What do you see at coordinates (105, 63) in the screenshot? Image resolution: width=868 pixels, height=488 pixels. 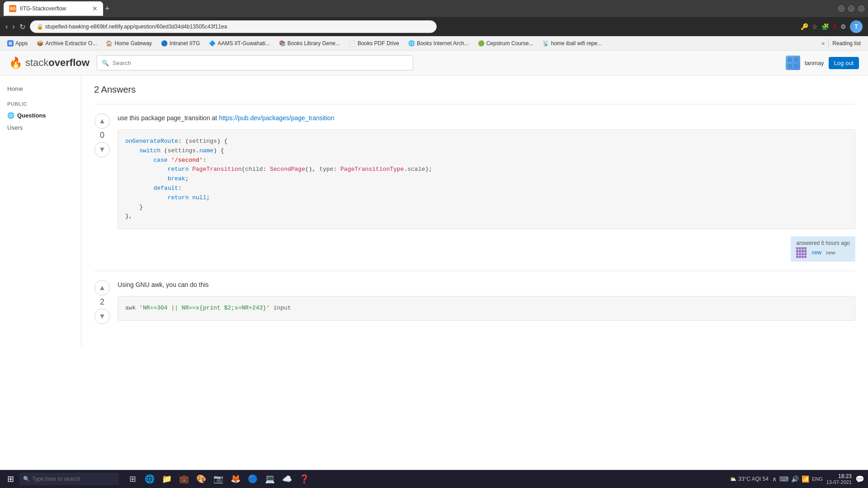 I see `search-icon: 🔍` at bounding box center [105, 63].